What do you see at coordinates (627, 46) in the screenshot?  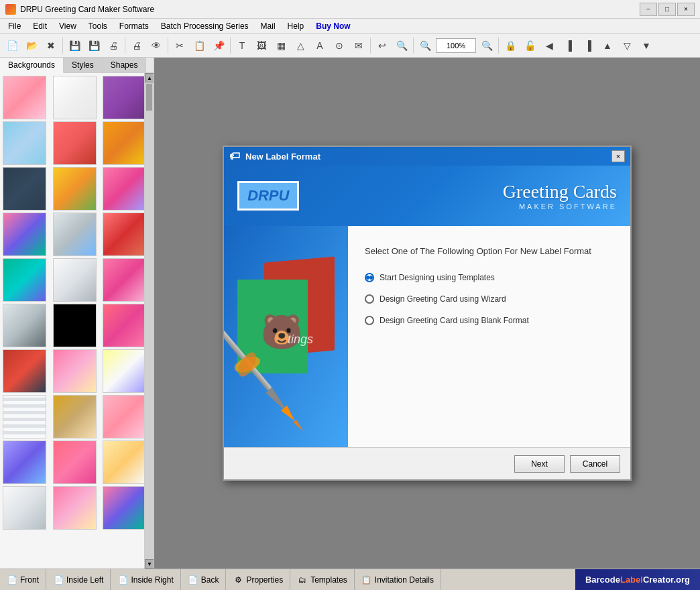 I see `toolbar-down: ▽` at bounding box center [627, 46].